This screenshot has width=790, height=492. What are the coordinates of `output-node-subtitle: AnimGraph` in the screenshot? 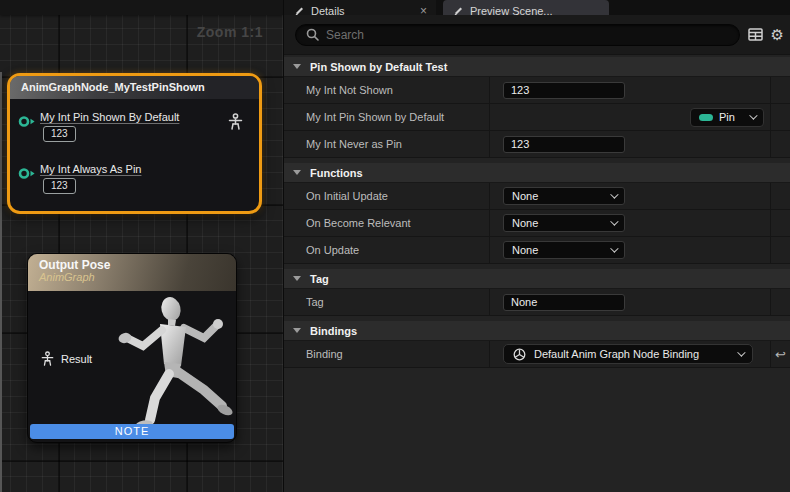 It's located at (138, 277).